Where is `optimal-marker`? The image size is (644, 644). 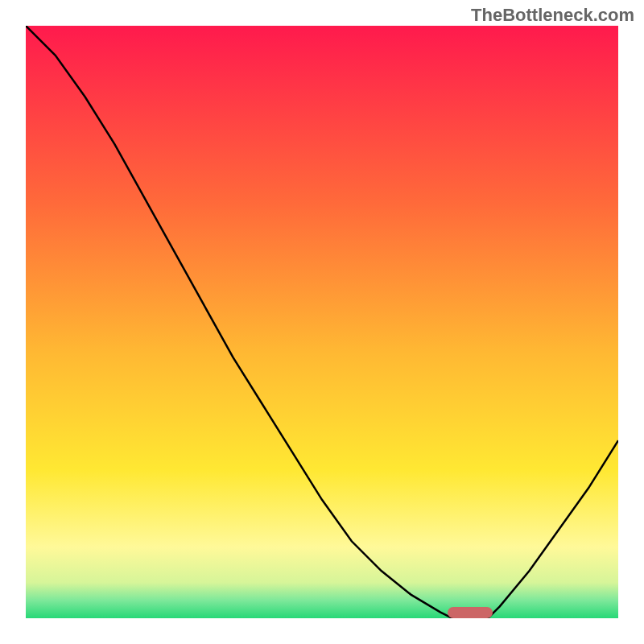
optimal-marker is located at coordinates (470, 613).